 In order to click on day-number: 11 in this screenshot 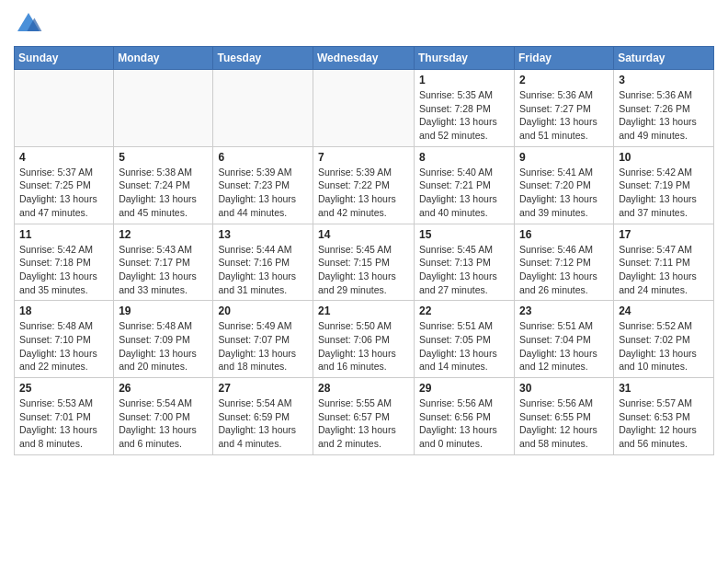, I will do `click(64, 235)`.